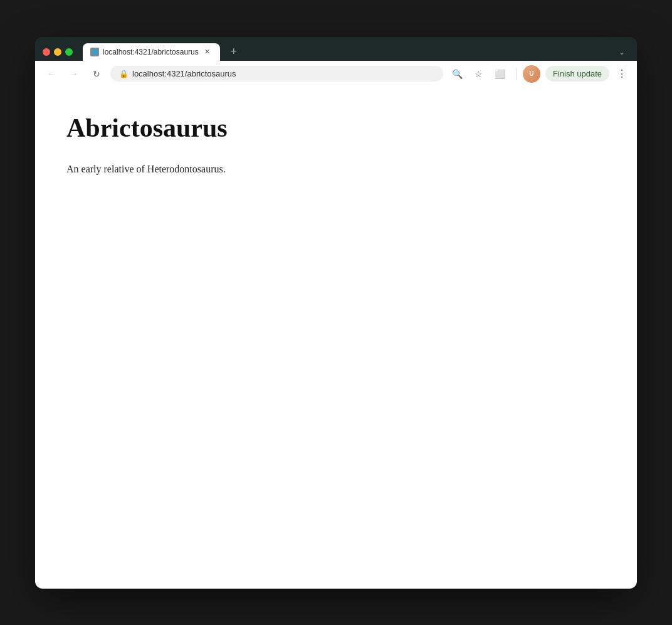 Image resolution: width=672 pixels, height=625 pixels. Describe the element at coordinates (577, 74) in the screenshot. I see `finish-update-button: Finish update` at that location.